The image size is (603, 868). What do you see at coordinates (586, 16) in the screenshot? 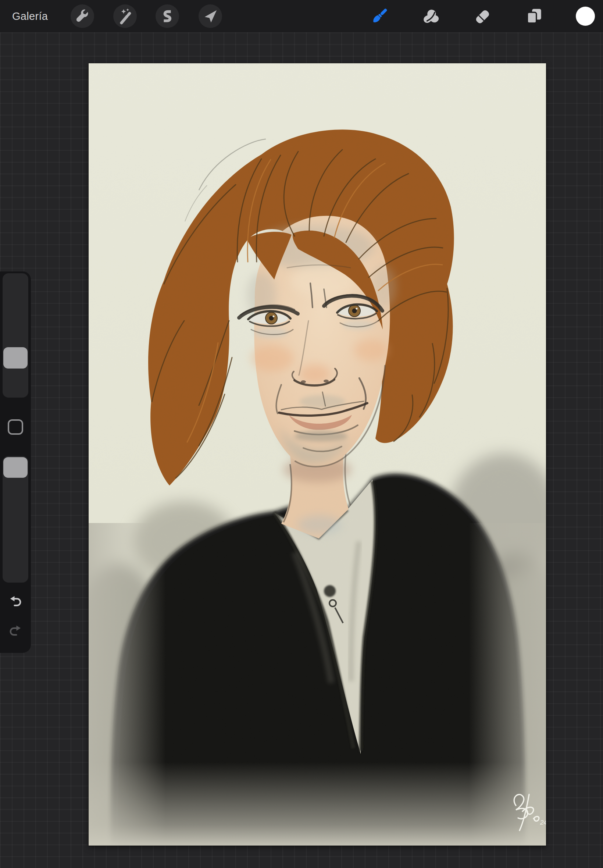
I see `color-button` at bounding box center [586, 16].